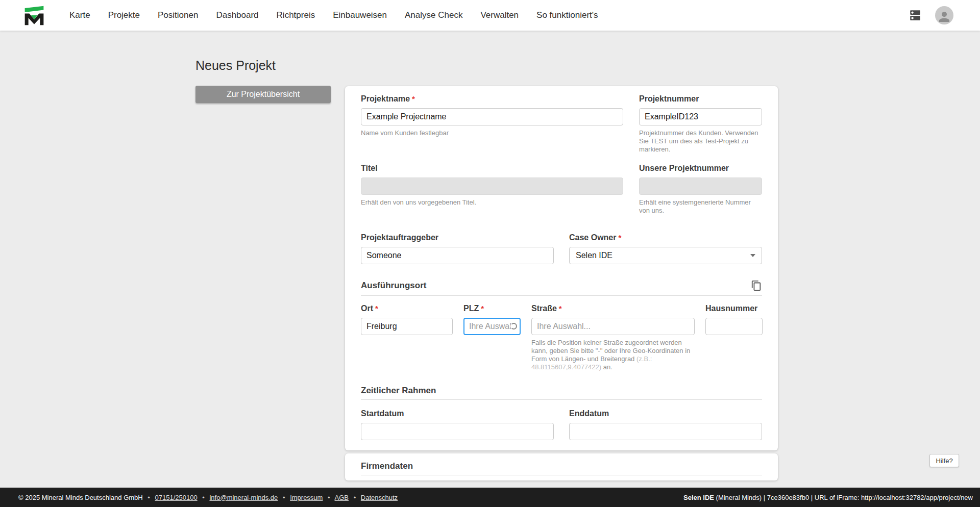 This screenshot has width=980, height=507. What do you see at coordinates (80, 15) in the screenshot?
I see `nav-item-karte: Karte` at bounding box center [80, 15].